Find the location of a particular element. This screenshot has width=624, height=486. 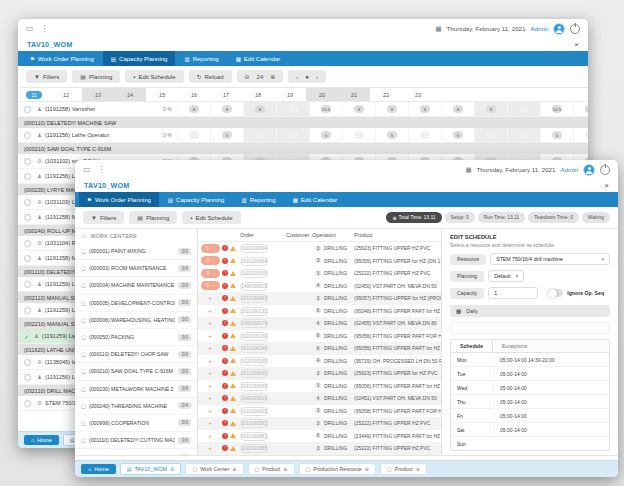

folder-icon: ▭ is located at coordinates (30, 28).